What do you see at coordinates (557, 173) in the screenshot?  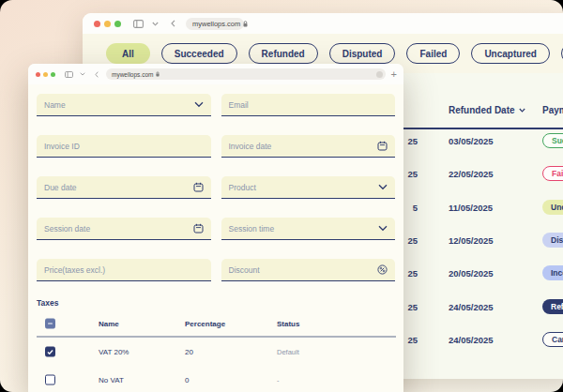 I see `payment-status-label: Failed` at bounding box center [557, 173].